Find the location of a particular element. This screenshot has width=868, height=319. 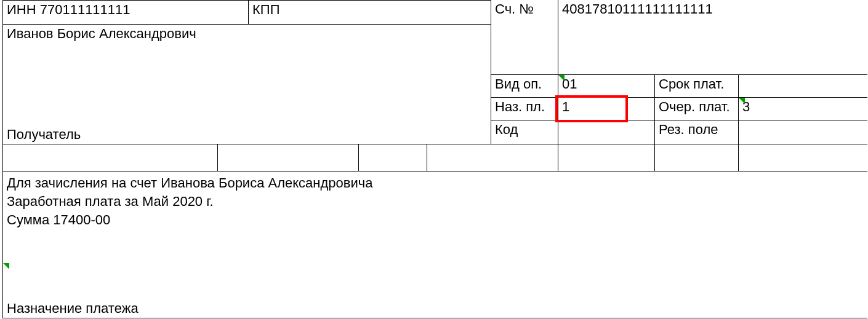

naz-pl-label-cell: Наз. пл. is located at coordinates (524, 109).